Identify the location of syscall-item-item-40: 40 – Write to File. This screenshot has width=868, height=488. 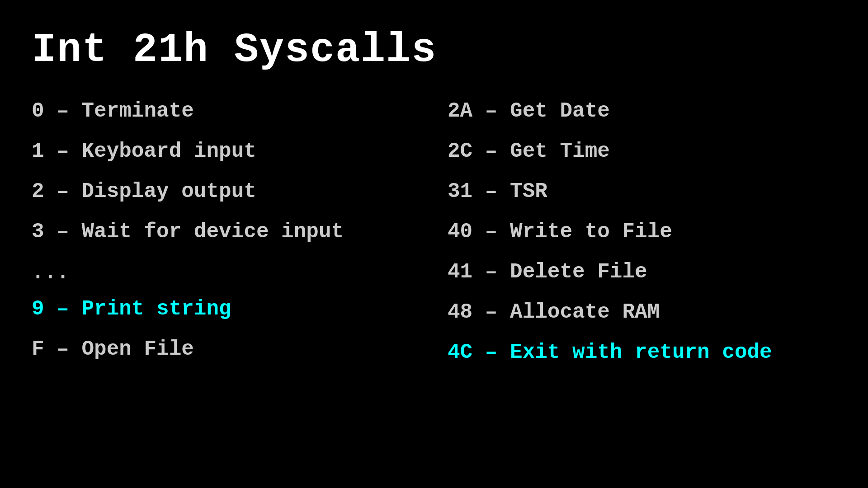
(642, 232).